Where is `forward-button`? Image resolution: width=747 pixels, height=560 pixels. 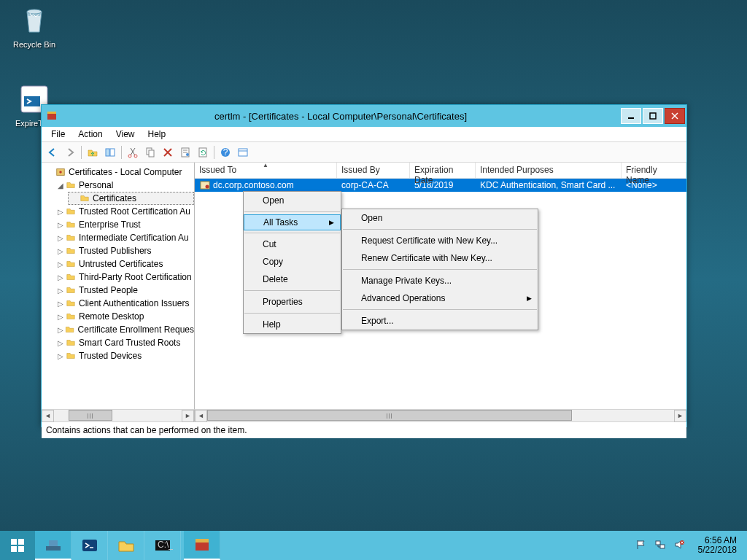 forward-button is located at coordinates (70, 152).